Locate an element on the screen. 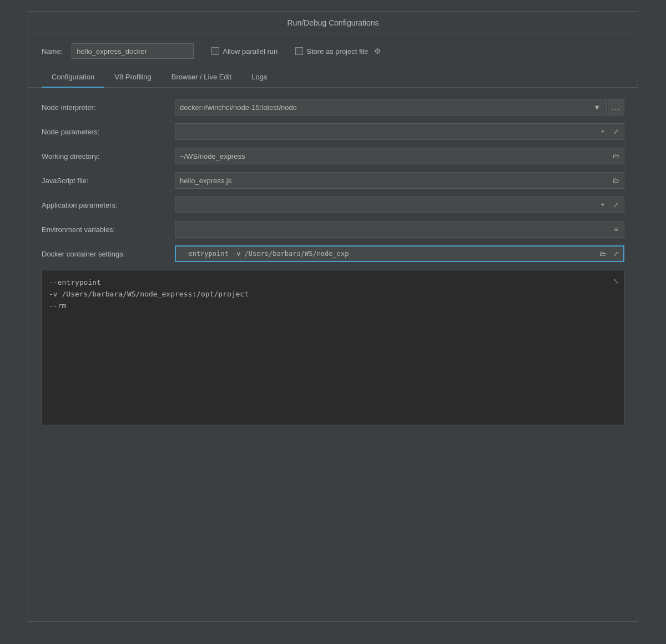 This screenshot has height=644, width=666. docker-expand-icon: ⤢ is located at coordinates (616, 254).